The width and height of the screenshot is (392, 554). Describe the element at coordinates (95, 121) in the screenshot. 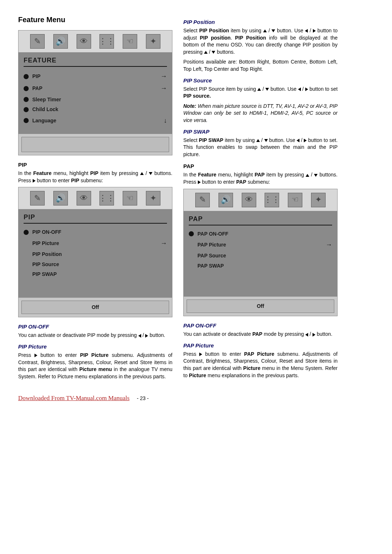

I see `list-item: Language↓` at that location.